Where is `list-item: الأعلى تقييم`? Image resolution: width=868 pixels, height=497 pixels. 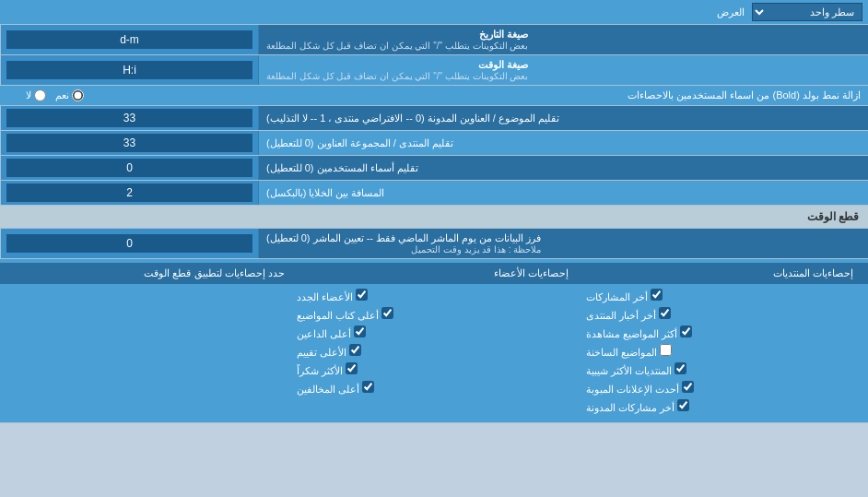
list-item: الأعلى تقييم is located at coordinates (434, 351).